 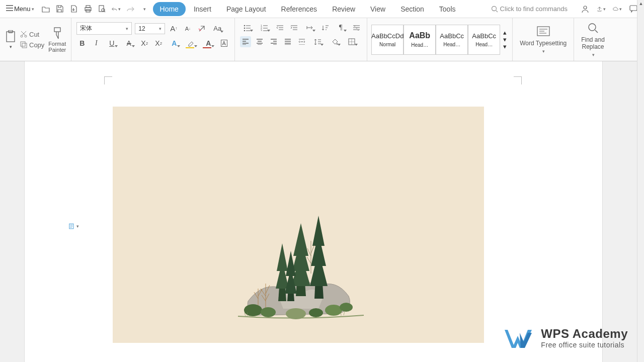 I want to click on style-name: Normal, so click(x=387, y=44).